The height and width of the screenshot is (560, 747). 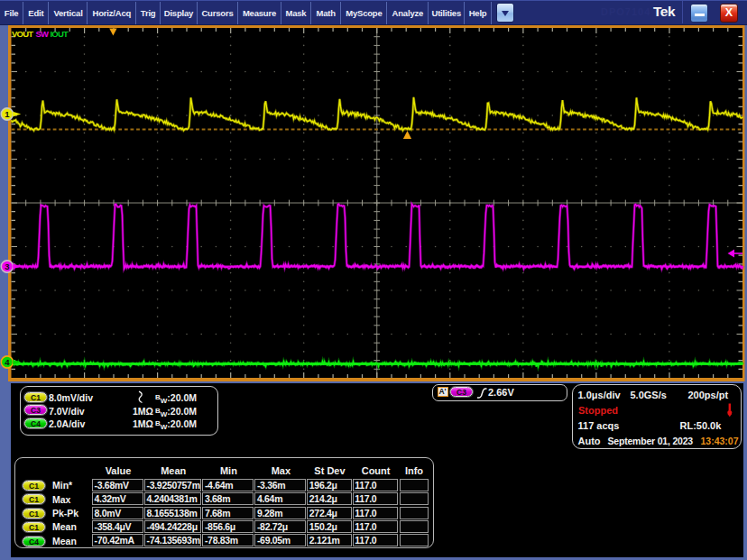 I want to click on svg-text: IOUT, so click(x=60, y=34).